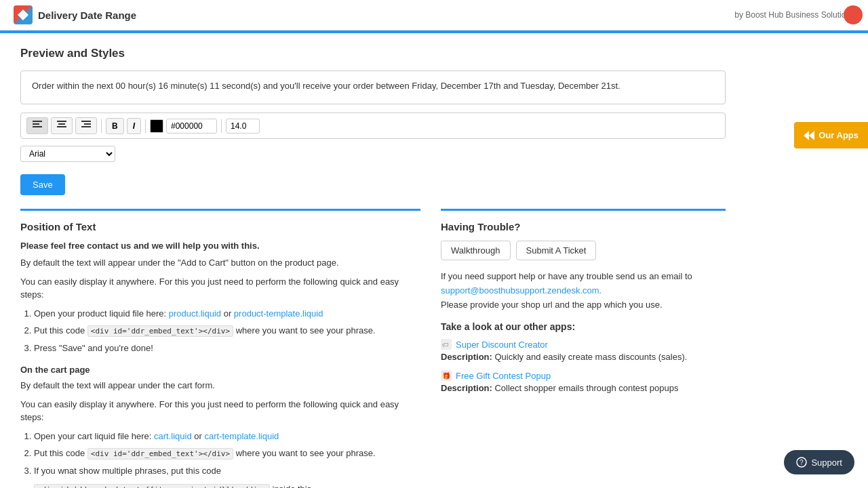 The width and height of the screenshot is (868, 488). What do you see at coordinates (227, 436) in the screenshot?
I see `cart-step-1: Open your cart liquid file here: cart.li…` at bounding box center [227, 436].